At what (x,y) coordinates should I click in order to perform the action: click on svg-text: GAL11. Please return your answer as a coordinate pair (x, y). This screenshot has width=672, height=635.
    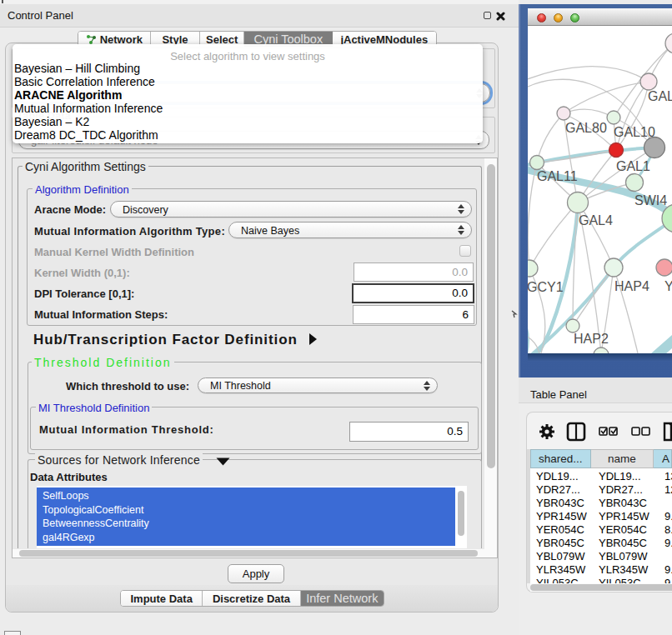
    Looking at the image, I should click on (557, 177).